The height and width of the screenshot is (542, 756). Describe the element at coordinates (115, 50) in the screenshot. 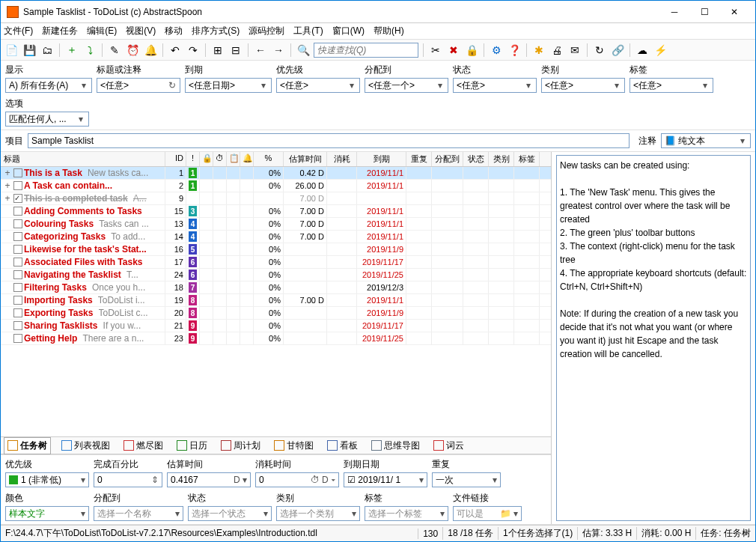

I see `edit-icon: ✎` at that location.